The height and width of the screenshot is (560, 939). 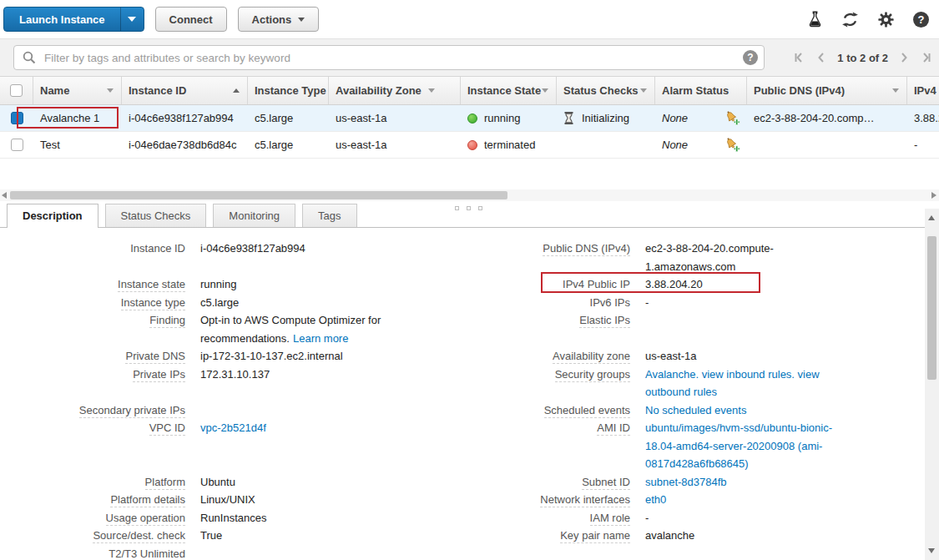 I want to click on status-checks-cell: Initializing, so click(x=606, y=119).